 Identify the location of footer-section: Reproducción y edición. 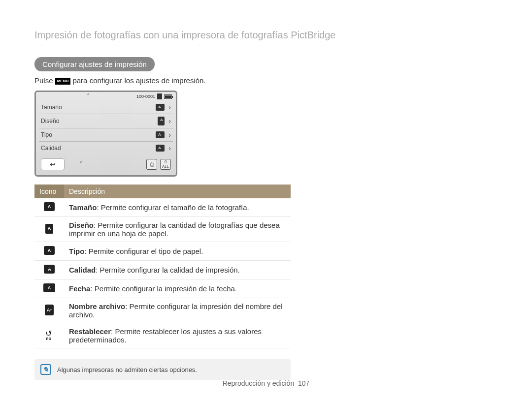
(259, 383).